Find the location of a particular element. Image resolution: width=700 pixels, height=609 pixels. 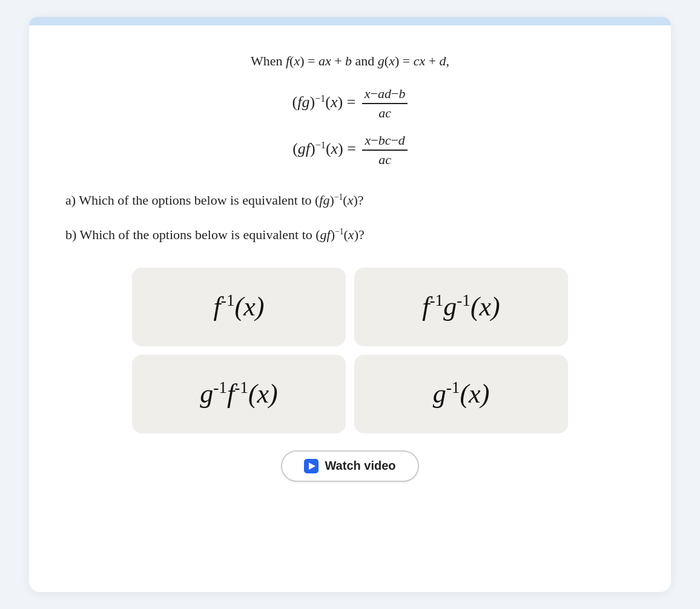

formula-fg-inverse: (fg)−1(x) = x−ad−b ac is located at coordinates (350, 104).